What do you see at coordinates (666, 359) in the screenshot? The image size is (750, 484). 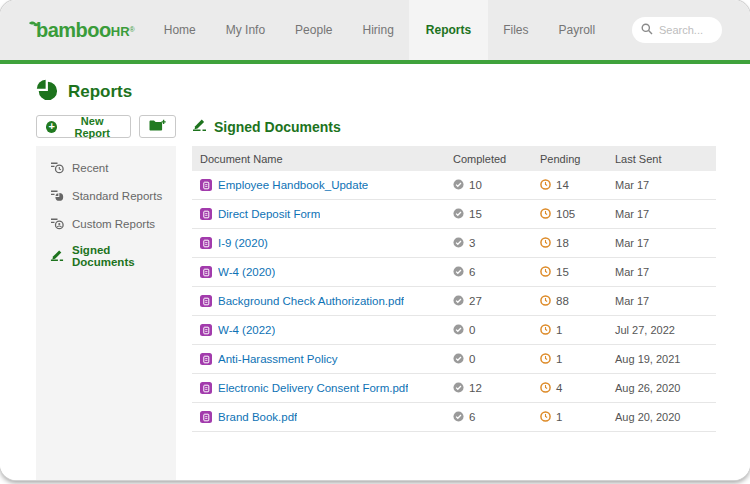 I see `last-sent-date: Aug 19, 2021` at bounding box center [666, 359].